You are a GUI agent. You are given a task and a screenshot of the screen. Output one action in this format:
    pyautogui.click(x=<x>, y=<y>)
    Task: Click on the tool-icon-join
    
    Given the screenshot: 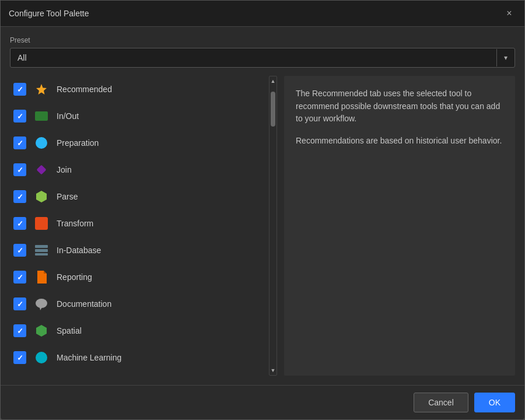 What is the action you would take?
    pyautogui.click(x=41, y=170)
    